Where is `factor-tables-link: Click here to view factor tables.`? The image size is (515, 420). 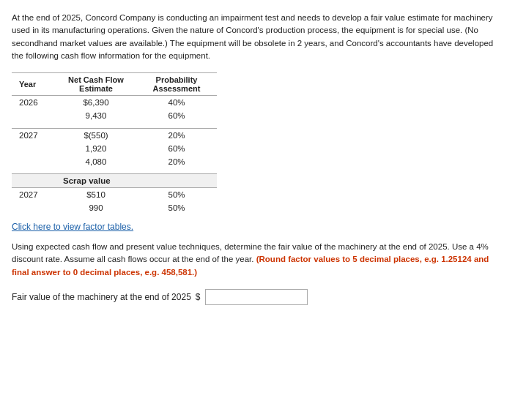
factor-tables-link: Click here to view factor tables. is located at coordinates (258, 227).